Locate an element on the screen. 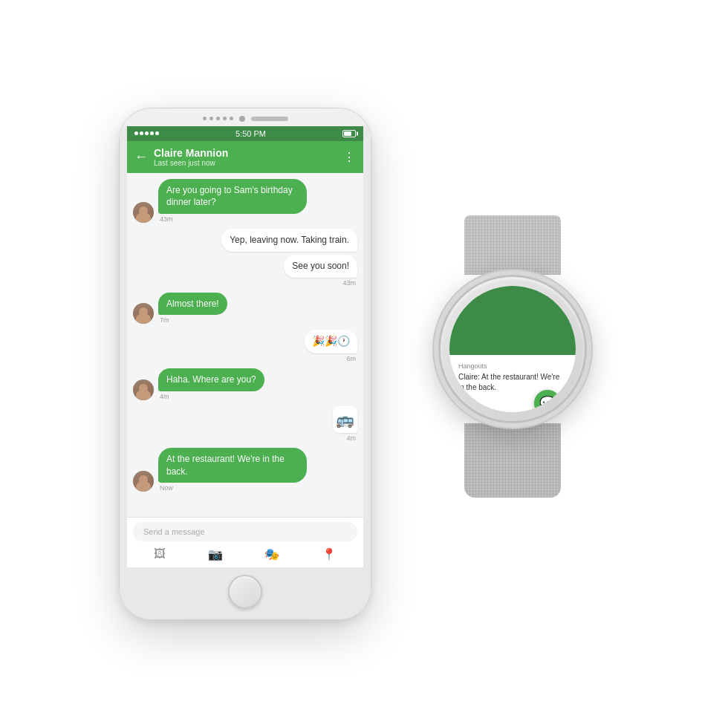  bubble-2: Yep, leaving now. Taking train. is located at coordinates (290, 241).